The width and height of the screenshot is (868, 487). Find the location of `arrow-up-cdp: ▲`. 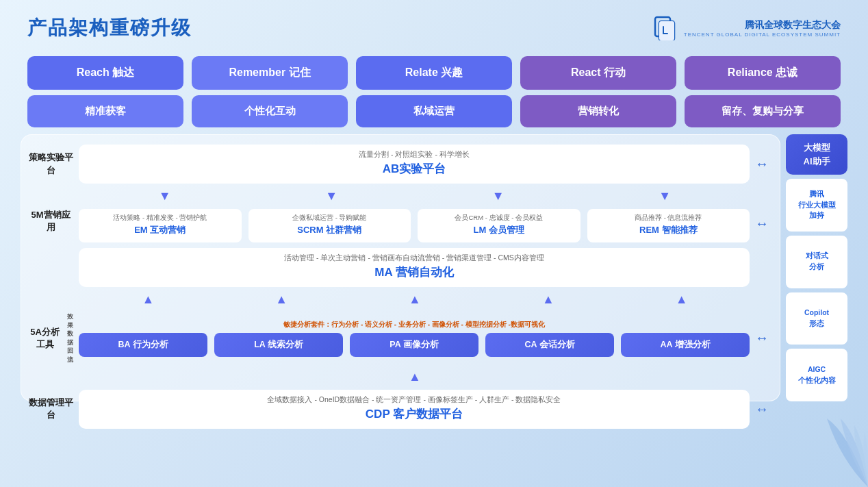

arrow-up-cdp: ▲ is located at coordinates (415, 377).